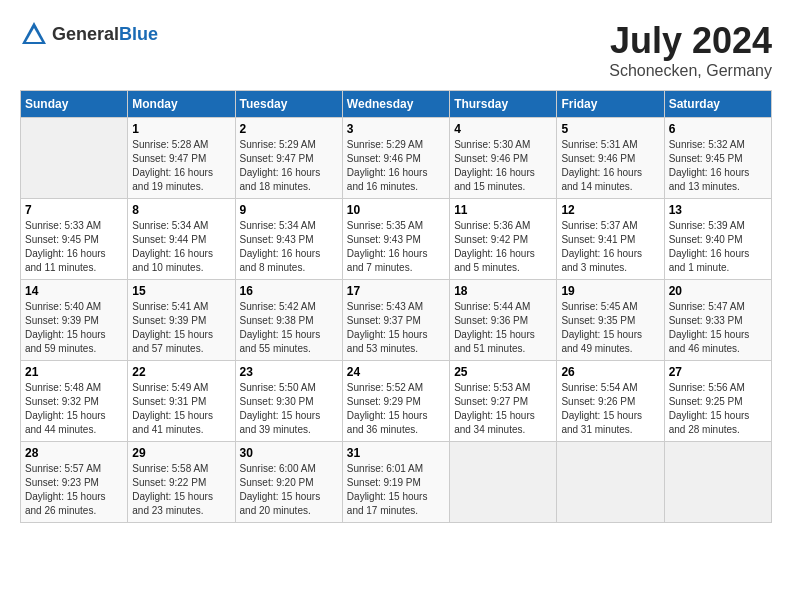 The height and width of the screenshot is (612, 792). I want to click on calendar-cell: 9Sunrise: 5:34 AM Sunset: 9:43 PM Daylig…, so click(288, 240).